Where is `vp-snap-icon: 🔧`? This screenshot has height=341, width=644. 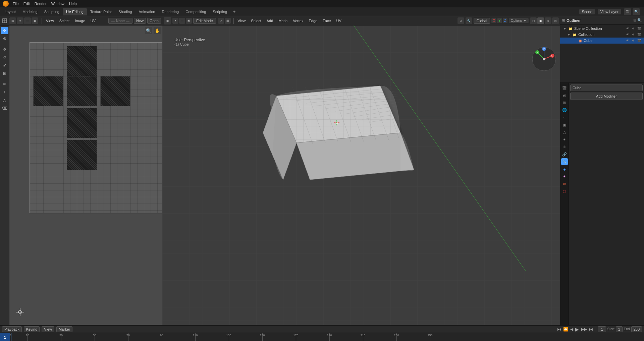
vp-snap-icon: 🔧 is located at coordinates (469, 21).